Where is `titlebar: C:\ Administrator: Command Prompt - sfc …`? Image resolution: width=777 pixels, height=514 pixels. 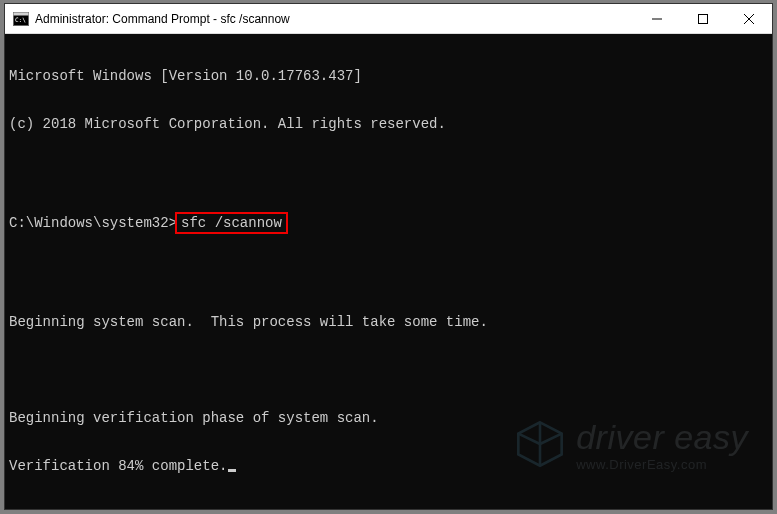
titlebar: C:\ Administrator: Command Prompt - sfc … is located at coordinates (388, 19).